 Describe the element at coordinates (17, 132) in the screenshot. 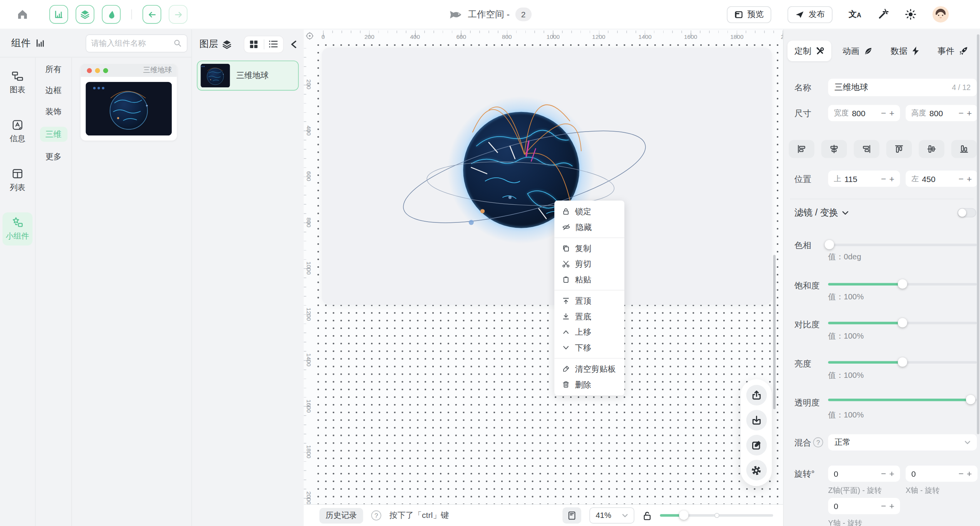

I see `category-info: 信息` at that location.